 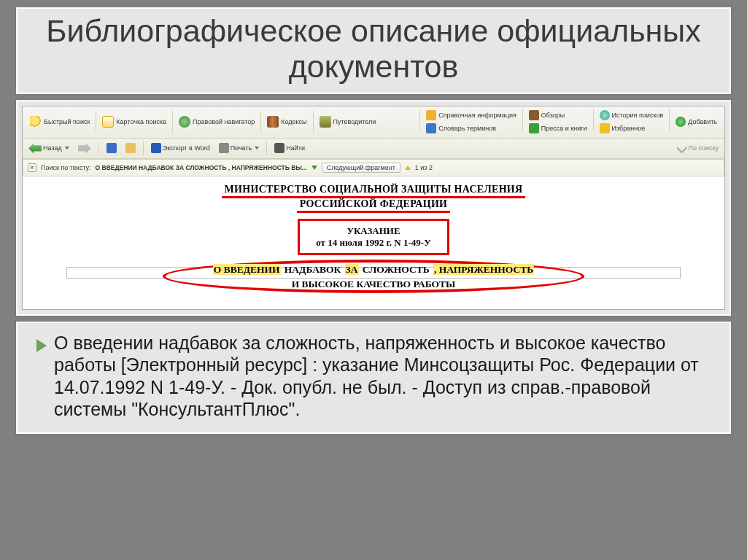 I want to click on favorites-button: Избранное, so click(x=632, y=128).